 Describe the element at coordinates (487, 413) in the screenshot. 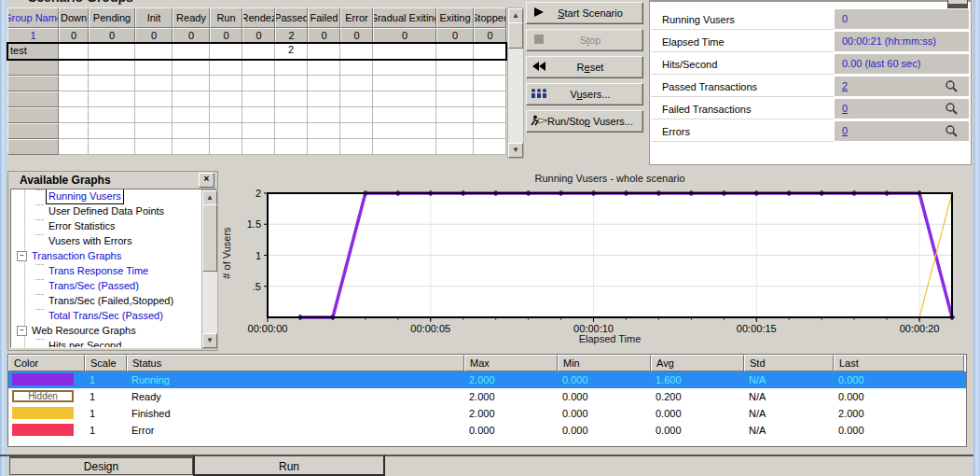

I see `legend-row-finished: 1Finished2.0000.0000.000N/A2.000` at that location.